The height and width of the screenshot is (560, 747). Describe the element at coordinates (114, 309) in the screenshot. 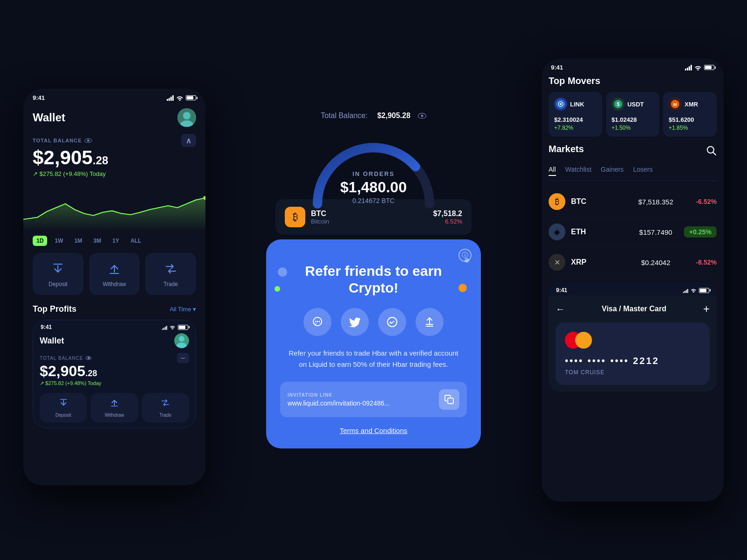

I see `top-profits-header: Top Profits All Time ▾` at that location.